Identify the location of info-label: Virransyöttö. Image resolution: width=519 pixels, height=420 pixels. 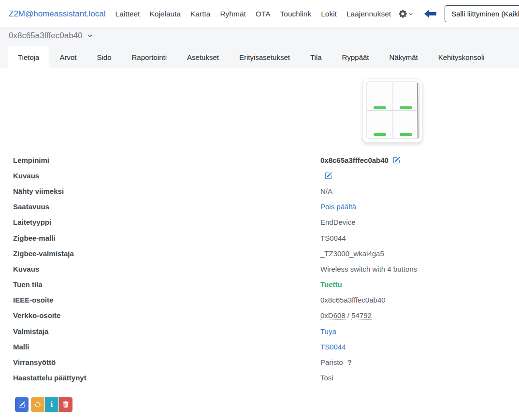
(160, 362).